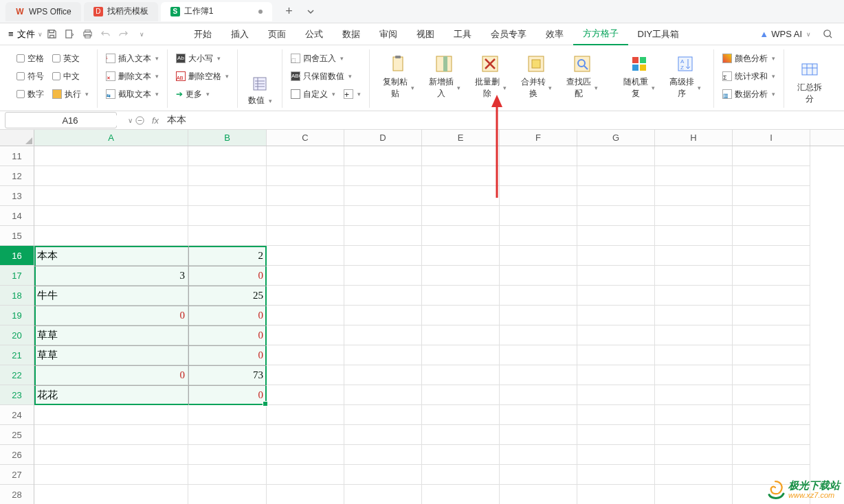 The width and height of the screenshot is (844, 504). I want to click on case-button: Ab大小写▾, so click(198, 59).